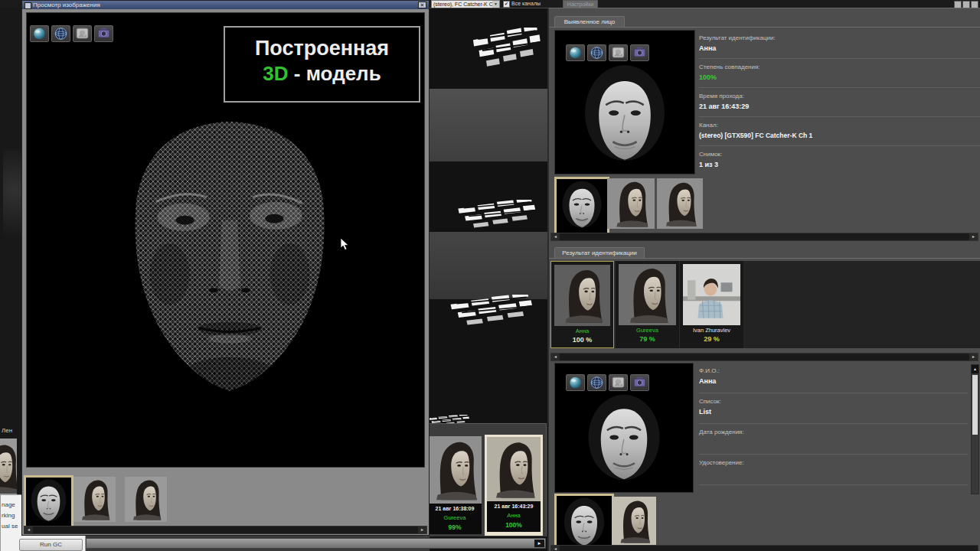 This screenshot has width=980, height=551. Describe the element at coordinates (11, 279) in the screenshot. I see `left-background-strip: Лен` at that location.